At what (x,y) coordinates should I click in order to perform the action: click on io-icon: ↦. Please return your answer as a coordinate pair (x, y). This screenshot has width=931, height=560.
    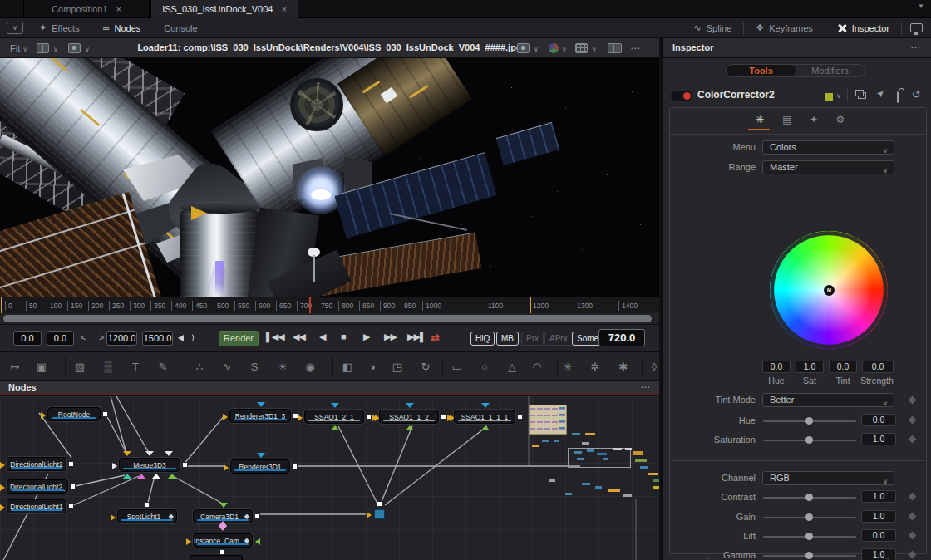
    Looking at the image, I should click on (15, 366).